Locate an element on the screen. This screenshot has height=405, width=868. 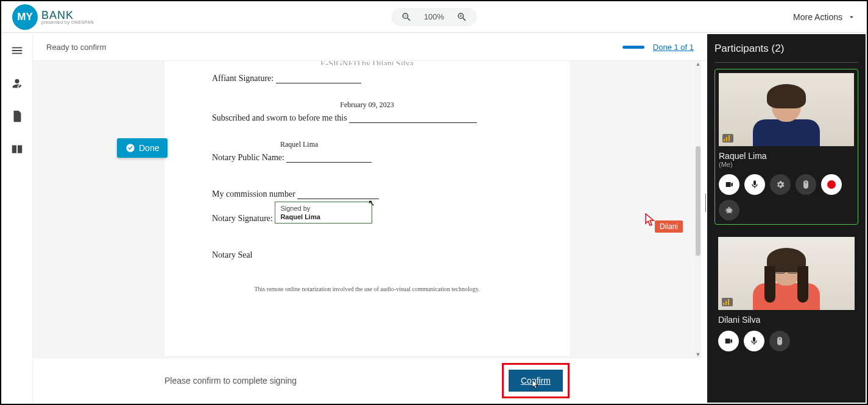
sworn-date-value: February 09, 2023 is located at coordinates (367, 105).